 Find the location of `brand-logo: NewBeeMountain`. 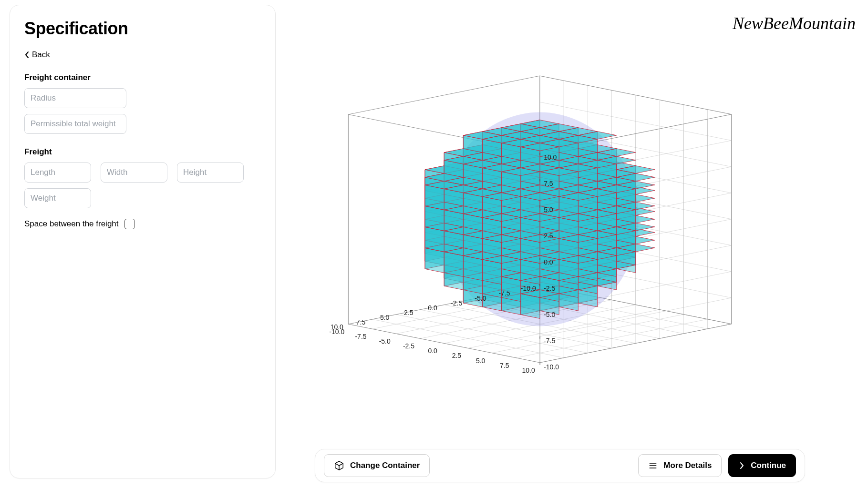

brand-logo: NewBeeMountain is located at coordinates (794, 23).